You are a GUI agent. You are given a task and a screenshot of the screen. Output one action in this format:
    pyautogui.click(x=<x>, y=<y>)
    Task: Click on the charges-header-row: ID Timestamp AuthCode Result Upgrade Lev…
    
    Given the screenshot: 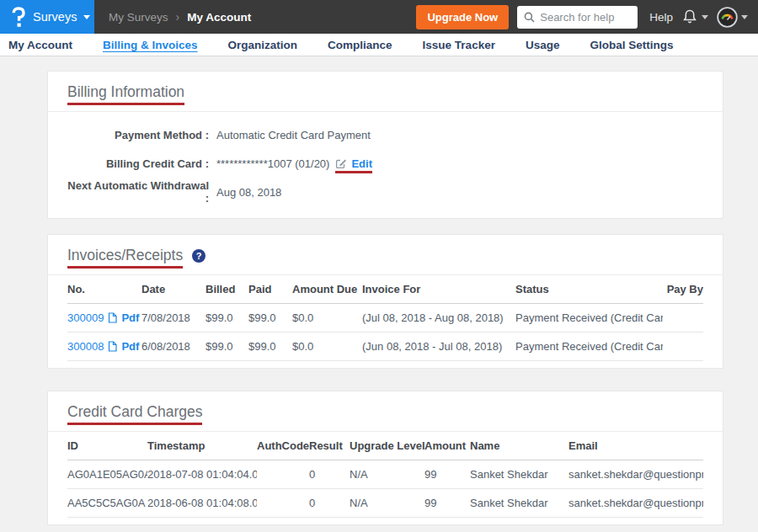 What is the action you would take?
    pyautogui.click(x=386, y=446)
    